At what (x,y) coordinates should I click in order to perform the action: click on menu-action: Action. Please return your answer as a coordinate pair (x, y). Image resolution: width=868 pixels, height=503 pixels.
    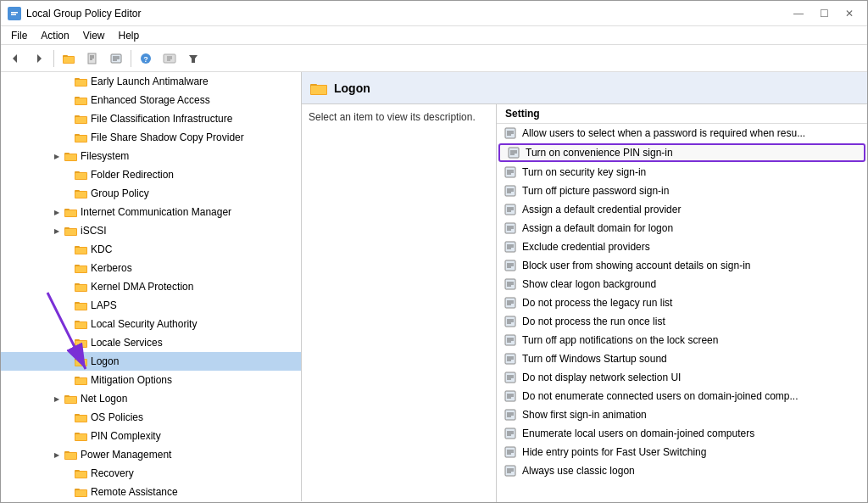
    Looking at the image, I should click on (54, 36).